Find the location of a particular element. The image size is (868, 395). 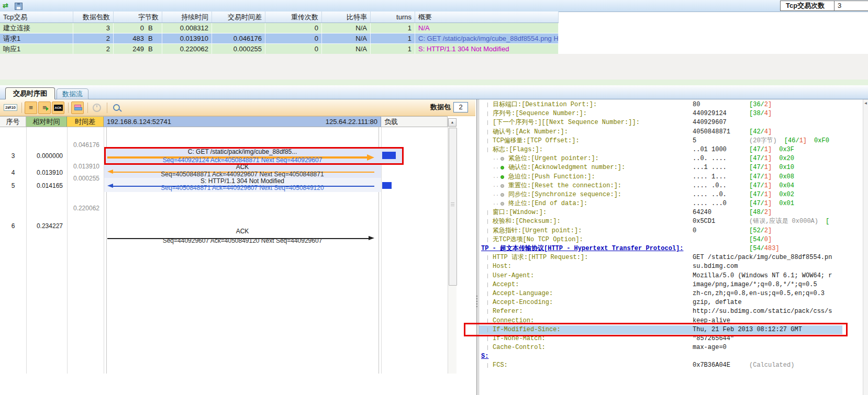

save-icon is located at coordinates (18, 6).